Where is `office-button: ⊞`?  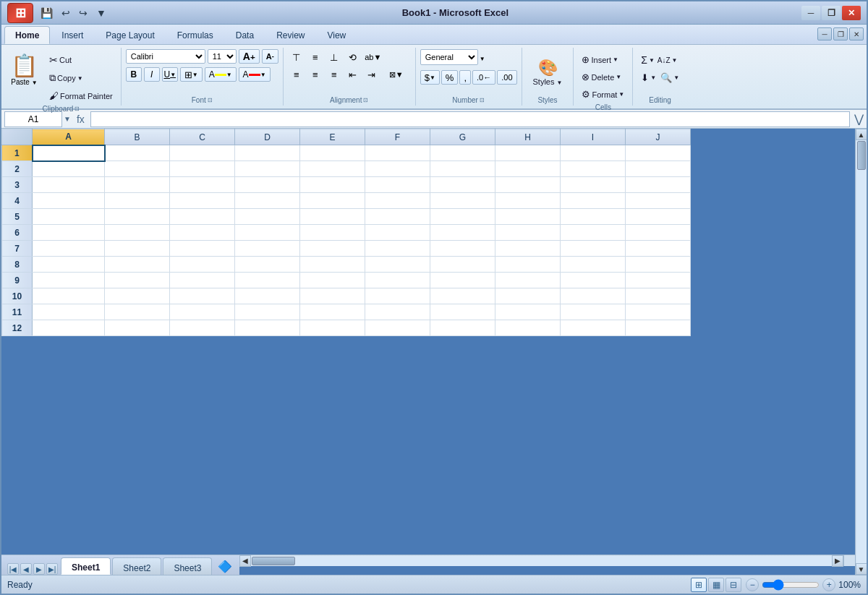 office-button: ⊞ is located at coordinates (20, 13).